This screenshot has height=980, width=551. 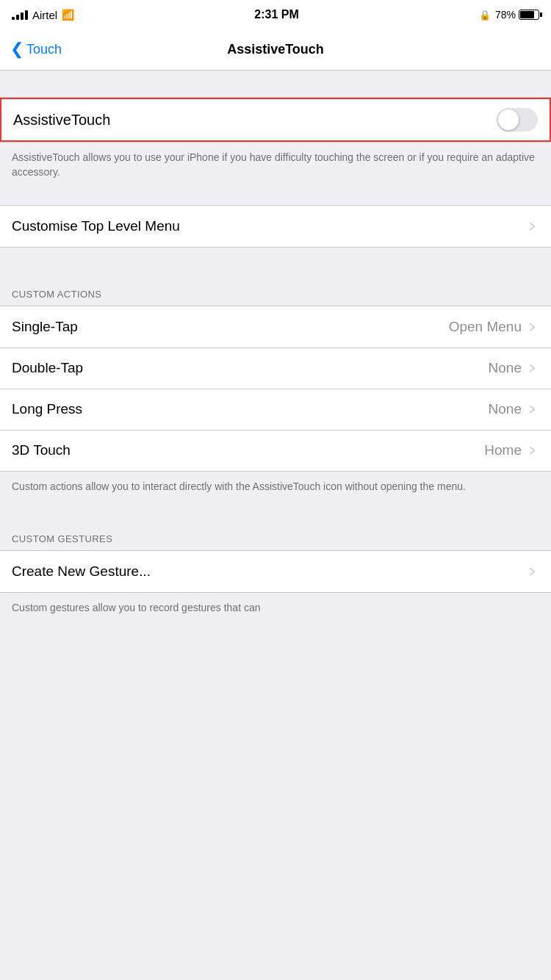 What do you see at coordinates (41, 450) in the screenshot?
I see `3d-touch-label: 3D Touch` at bounding box center [41, 450].